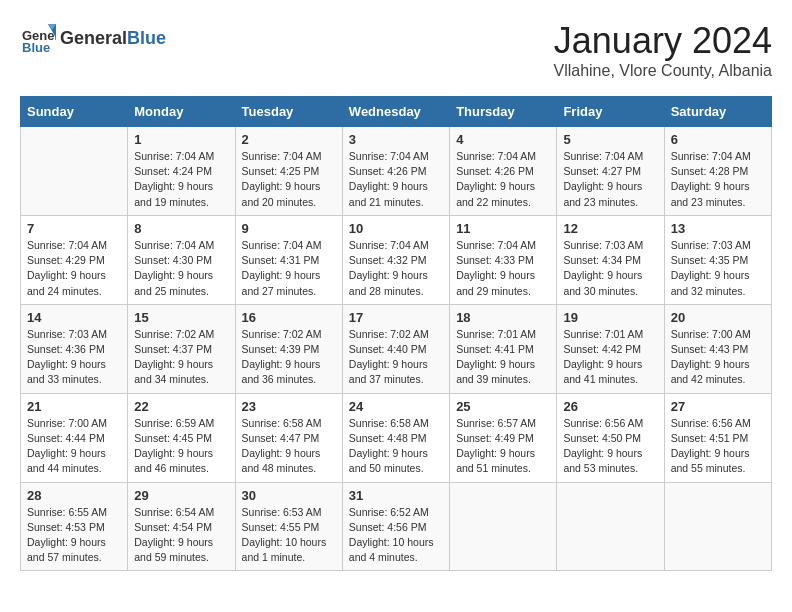  I want to click on calendar-cell: 2Sunrise: 7:04 AM Sunset: 4:25 PM Daylig…, so click(288, 172).